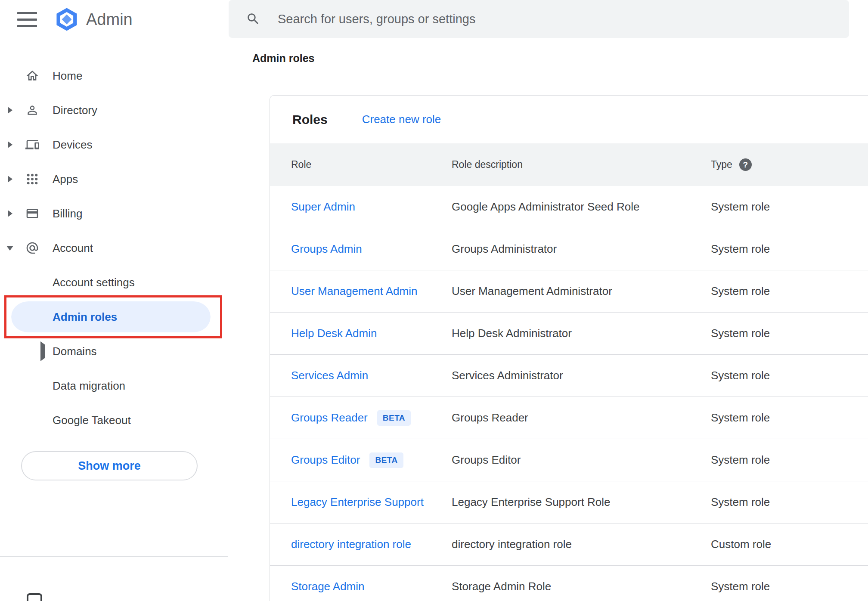  Describe the element at coordinates (326, 460) in the screenshot. I see `role-link: Groups Editor` at that location.